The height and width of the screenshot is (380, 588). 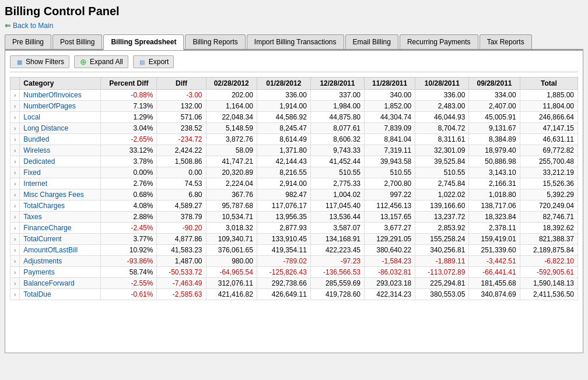 What do you see at coordinates (15, 283) in the screenshot?
I see `row-expand-17: ›` at bounding box center [15, 283].